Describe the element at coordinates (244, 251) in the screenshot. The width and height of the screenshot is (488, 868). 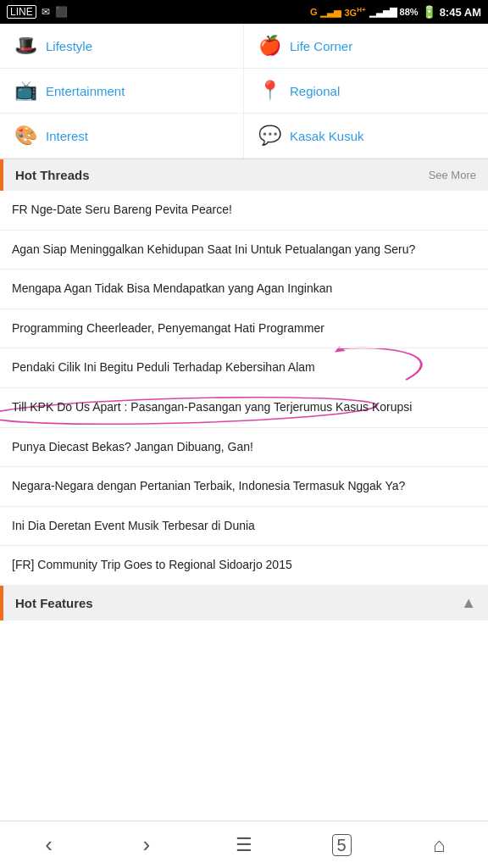
I see `thread-item-2: Agan Siap Meninggalkan Kehidupan Saat In…` at that location.